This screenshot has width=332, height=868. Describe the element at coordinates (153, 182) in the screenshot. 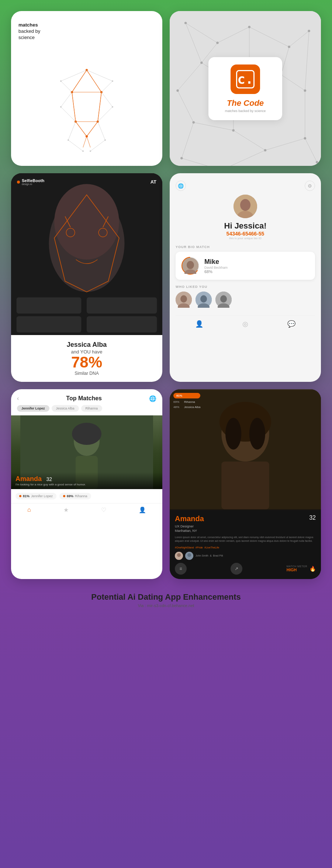

I see `selfie-initials: AT` at that location.